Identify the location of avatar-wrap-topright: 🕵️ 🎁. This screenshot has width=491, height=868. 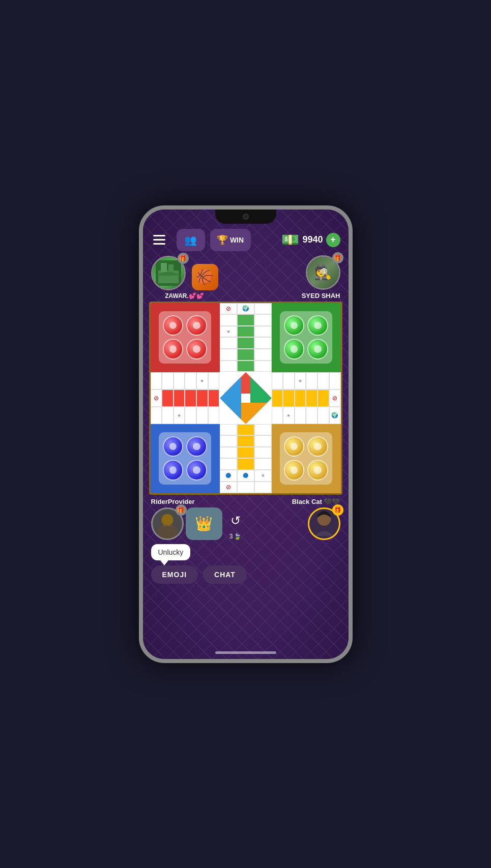
(323, 273).